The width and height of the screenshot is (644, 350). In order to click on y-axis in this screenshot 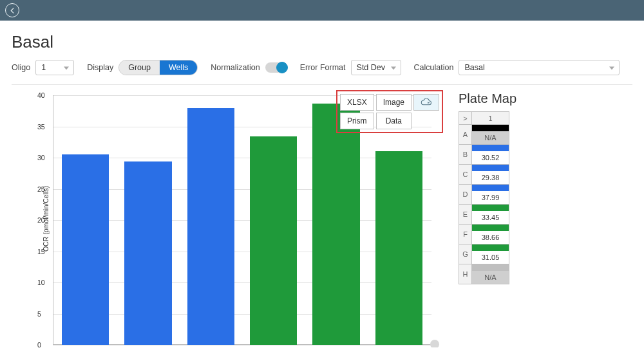, I will do `click(53, 220)`.